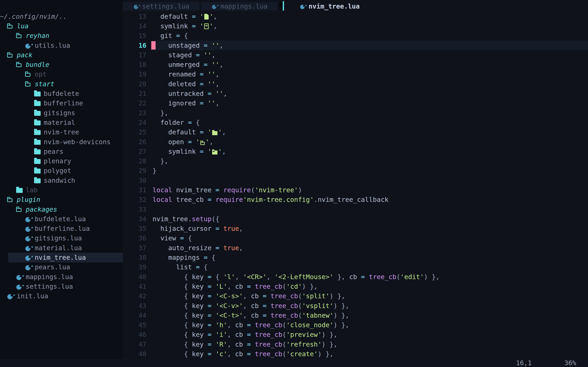 This screenshot has height=367, width=588. Describe the element at coordinates (329, 6) in the screenshot. I see `tab-nvim_tree.lua: nvim_tree.lua` at that location.